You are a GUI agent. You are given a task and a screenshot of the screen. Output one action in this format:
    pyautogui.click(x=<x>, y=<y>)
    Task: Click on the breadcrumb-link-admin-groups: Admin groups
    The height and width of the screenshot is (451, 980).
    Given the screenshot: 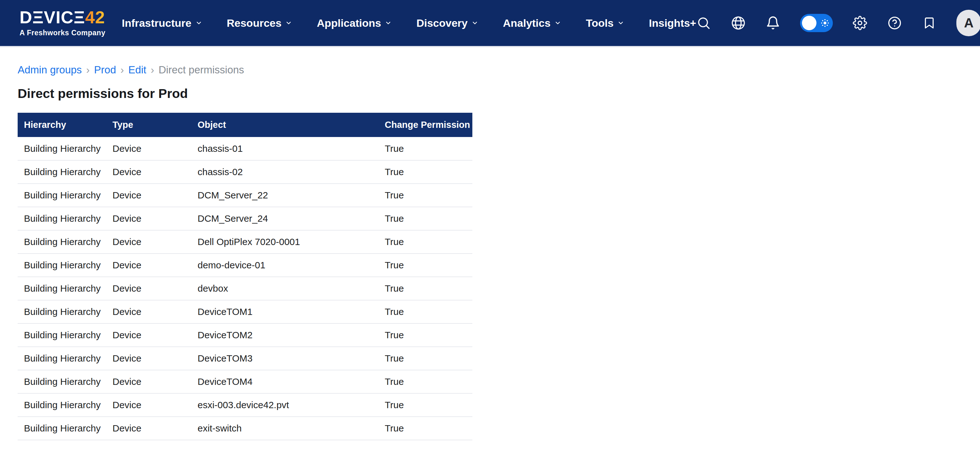 What is the action you would take?
    pyautogui.click(x=49, y=70)
    